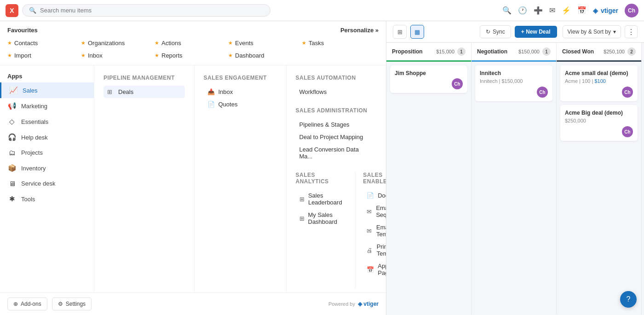  Describe the element at coordinates (47, 168) in the screenshot. I see `app-item-inventory: 📦 Inventory` at that location.